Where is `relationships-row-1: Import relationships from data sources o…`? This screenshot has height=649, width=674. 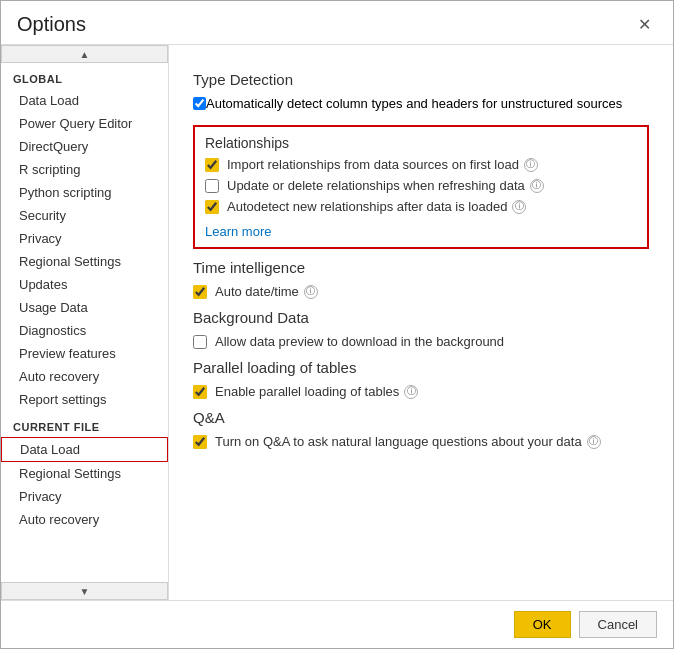 relationships-row-1: Import relationships from data sources o… is located at coordinates (421, 164).